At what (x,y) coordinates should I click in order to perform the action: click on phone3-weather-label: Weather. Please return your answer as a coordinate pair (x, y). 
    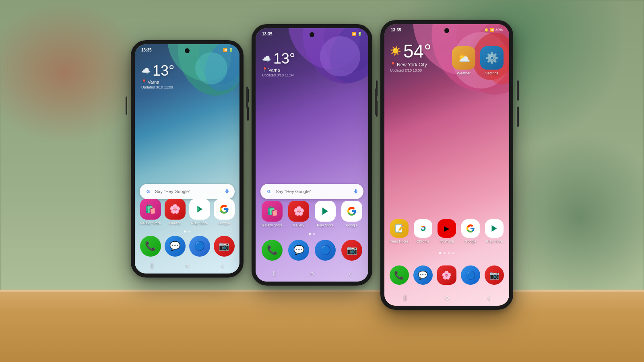
    Looking at the image, I should click on (464, 73).